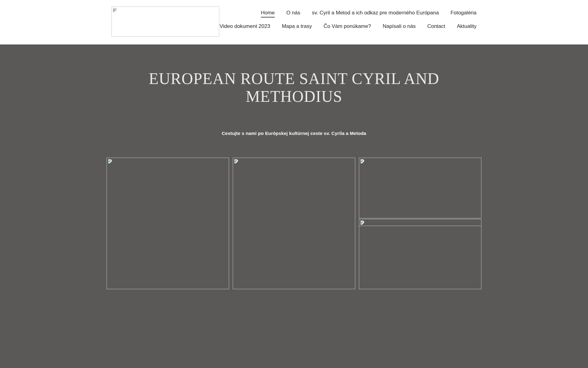 The width and height of the screenshot is (588, 368). I want to click on nav-item-co-vam-ponukame: Čo Vám ponúkame?, so click(347, 26).